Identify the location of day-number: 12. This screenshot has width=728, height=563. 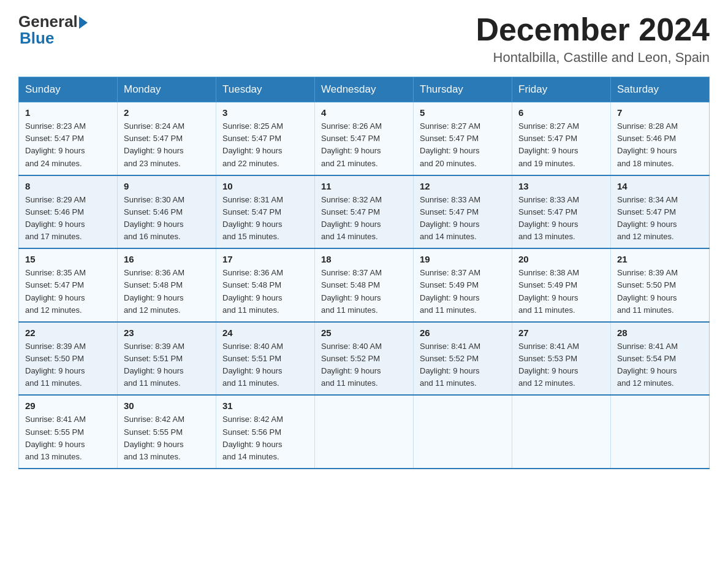
(463, 186).